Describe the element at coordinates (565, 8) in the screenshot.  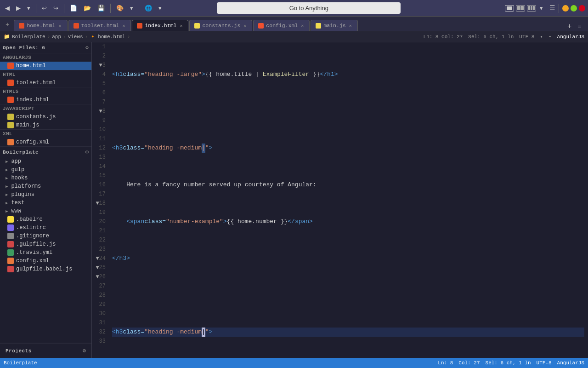
I see `minimize-button` at that location.